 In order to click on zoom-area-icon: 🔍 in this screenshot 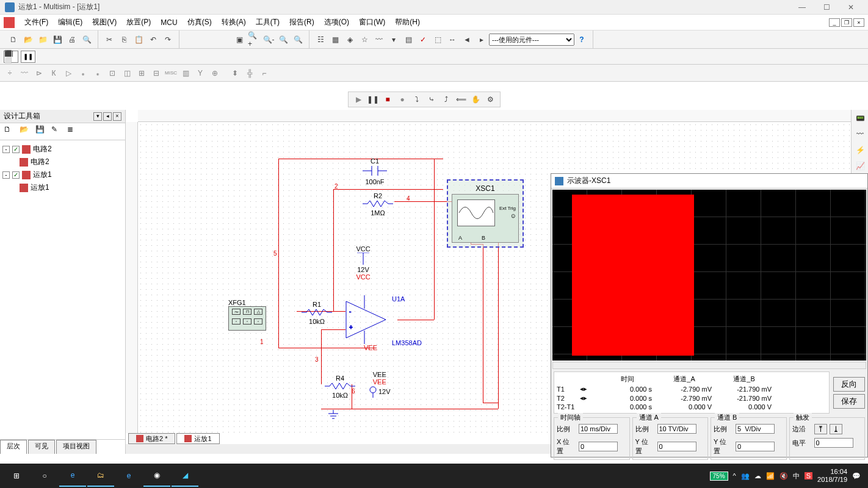, I will do `click(283, 40)`.